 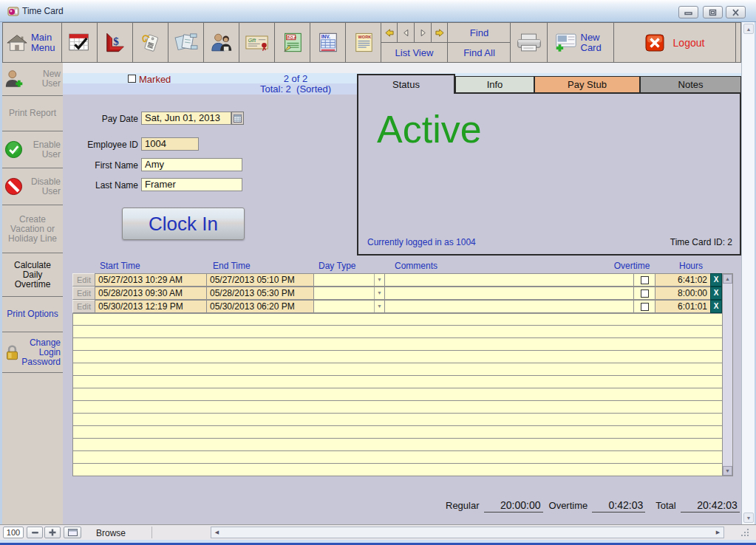 What do you see at coordinates (748, 273) in the screenshot?
I see `window-vertical-scrollbar: ▲ ▼` at bounding box center [748, 273].